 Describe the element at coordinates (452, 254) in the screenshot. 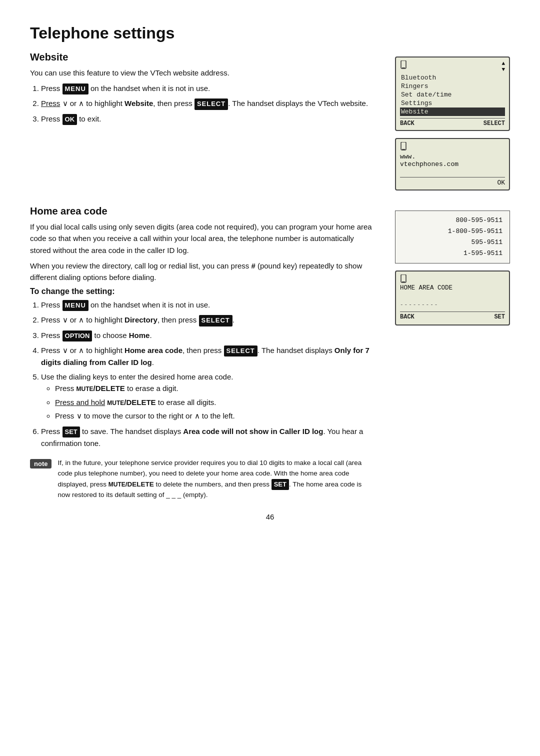

I see `dialing-opt-4: 1-595-9511` at that location.